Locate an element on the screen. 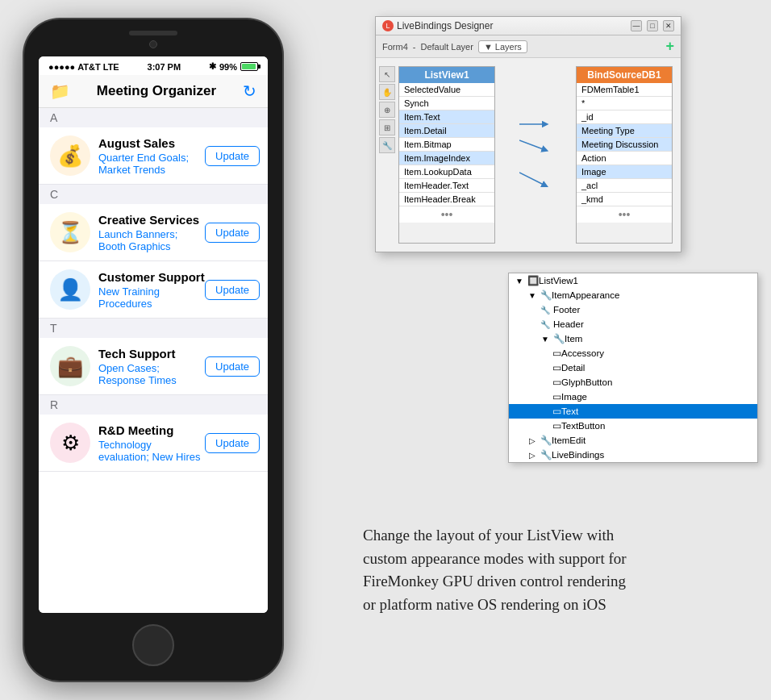 The image size is (771, 700). form-label: Form4 is located at coordinates (395, 47).